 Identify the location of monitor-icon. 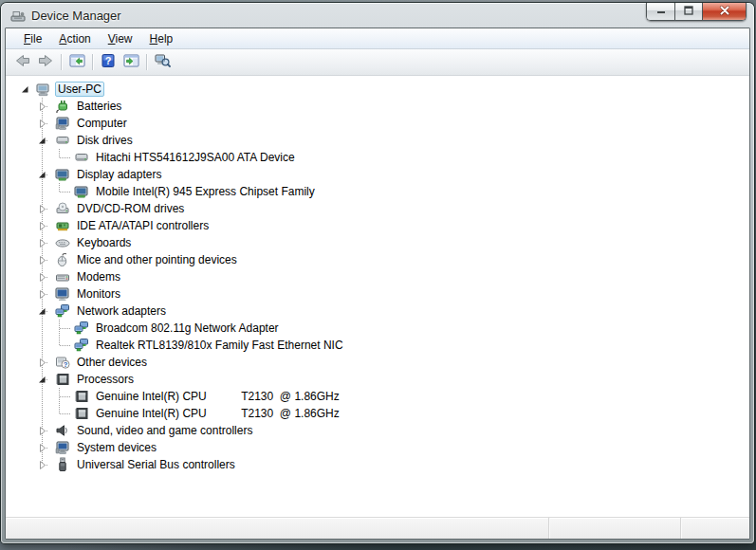
(63, 294).